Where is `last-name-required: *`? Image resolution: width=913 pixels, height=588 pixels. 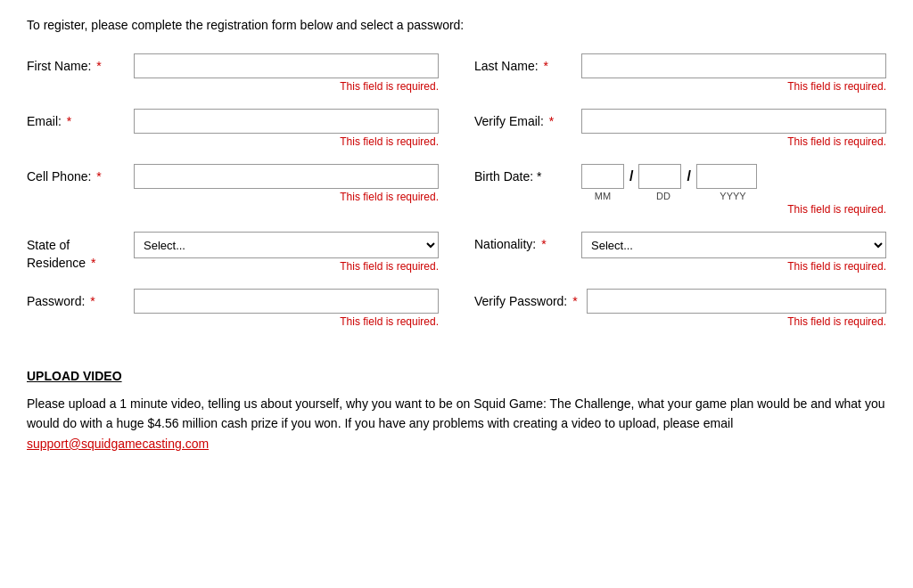 last-name-required: * is located at coordinates (546, 66).